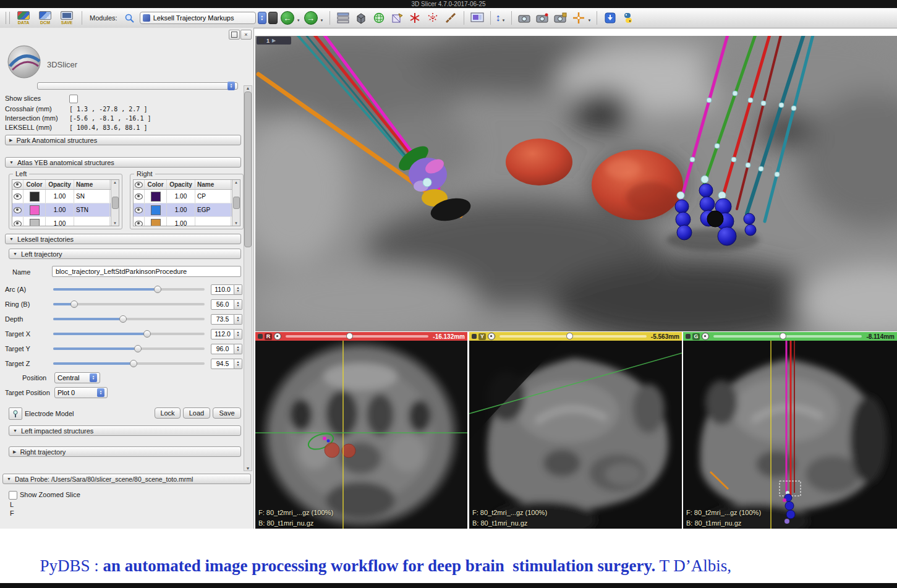  I want to click on 3d-view-controller-bar: 1 ▶, so click(274, 41).